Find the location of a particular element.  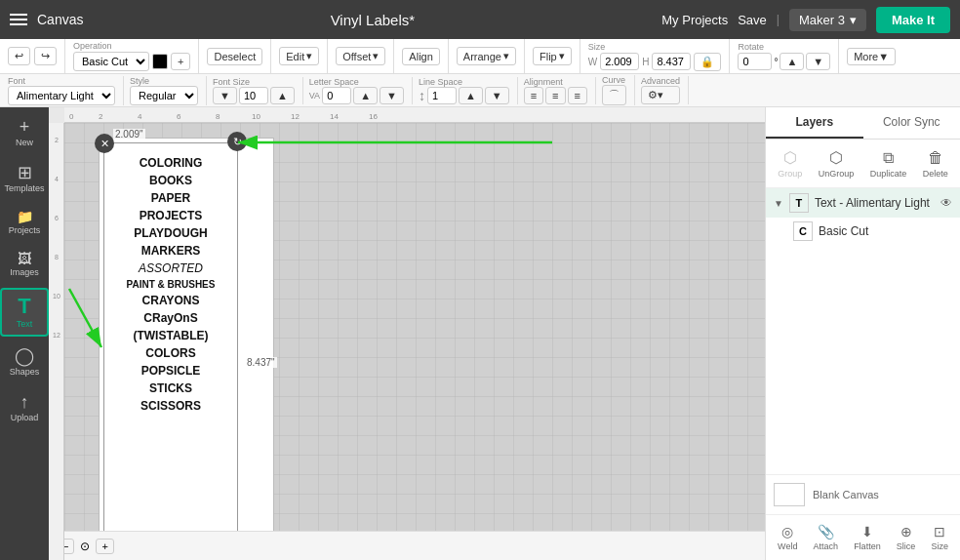

left-sidebar: + New ⊞ Templates 📁 Projects 🖼 Images T … is located at coordinates (24, 334).